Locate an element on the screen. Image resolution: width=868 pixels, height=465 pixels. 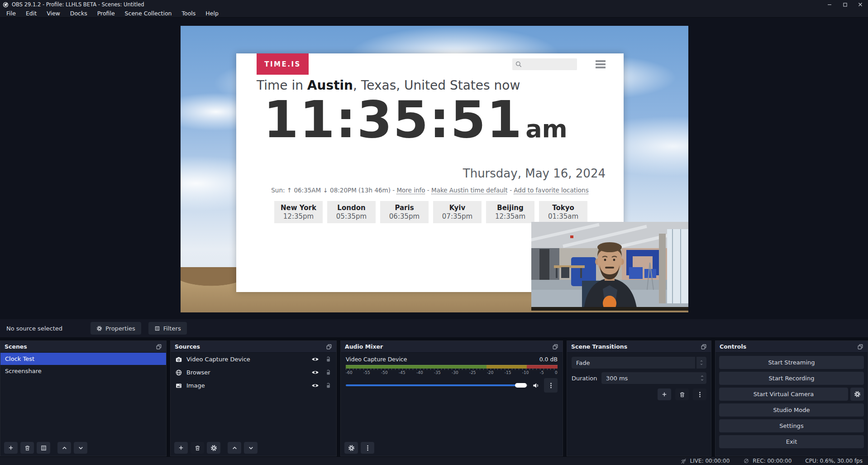
meter-tick-label: -10 is located at coordinates (526, 373).